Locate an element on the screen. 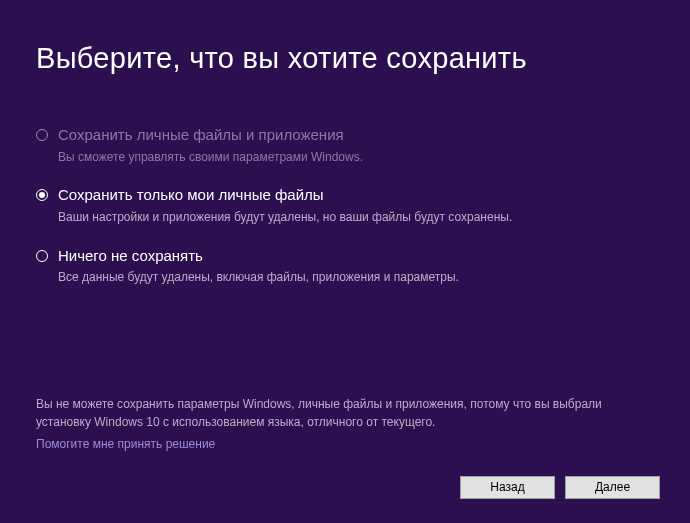  option-description: Вы сможете управлять своими параметрами … is located at coordinates (356, 158).